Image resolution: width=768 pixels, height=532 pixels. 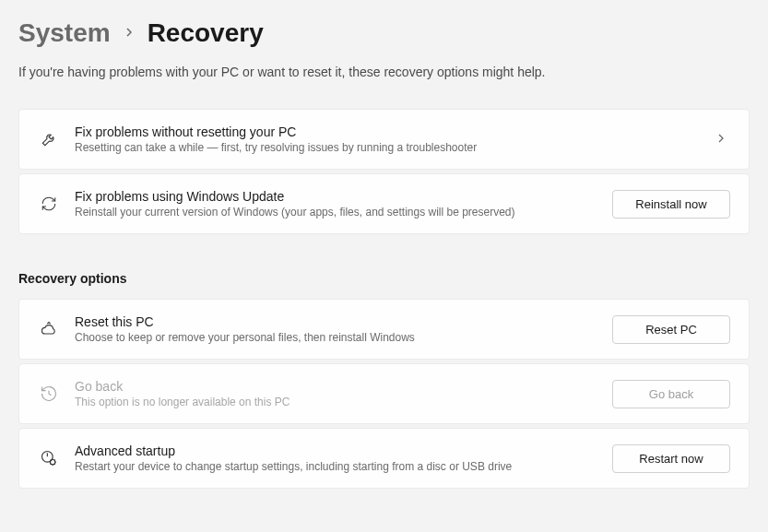 What do you see at coordinates (49, 204) in the screenshot?
I see `sync-icon` at bounding box center [49, 204].